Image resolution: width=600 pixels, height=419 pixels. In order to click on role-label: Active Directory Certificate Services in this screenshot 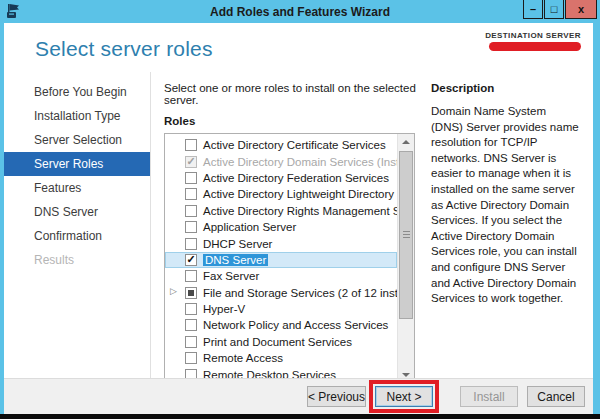, I will do `click(294, 145)`.